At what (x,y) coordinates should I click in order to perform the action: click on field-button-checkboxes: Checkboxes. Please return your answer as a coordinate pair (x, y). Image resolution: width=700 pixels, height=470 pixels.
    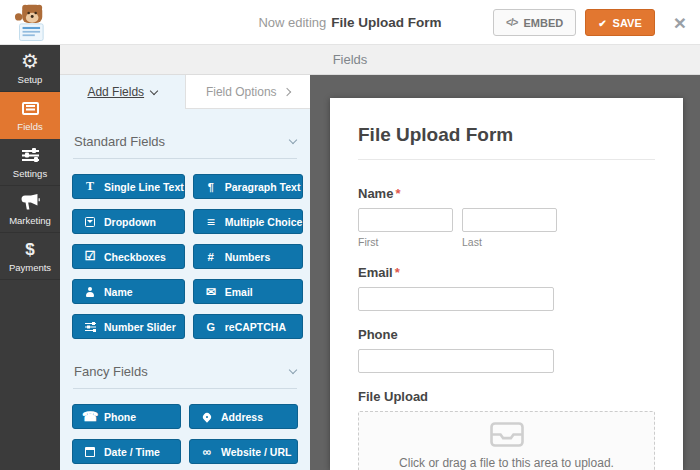
    Looking at the image, I should click on (128, 256).